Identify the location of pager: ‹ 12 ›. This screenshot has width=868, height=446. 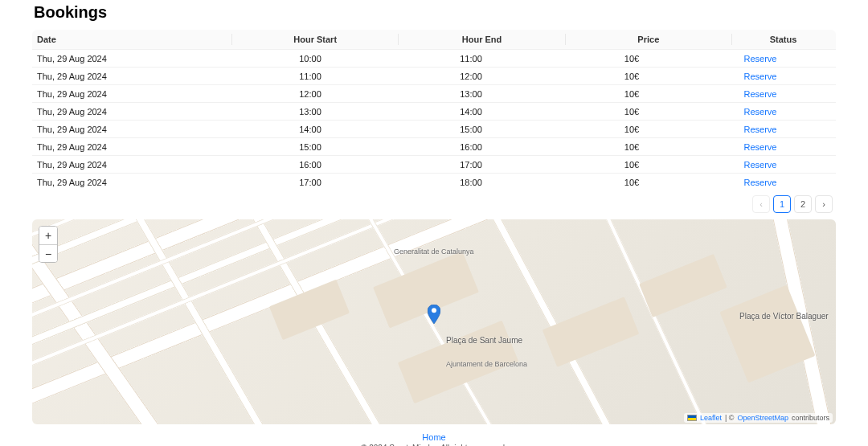
(434, 205).